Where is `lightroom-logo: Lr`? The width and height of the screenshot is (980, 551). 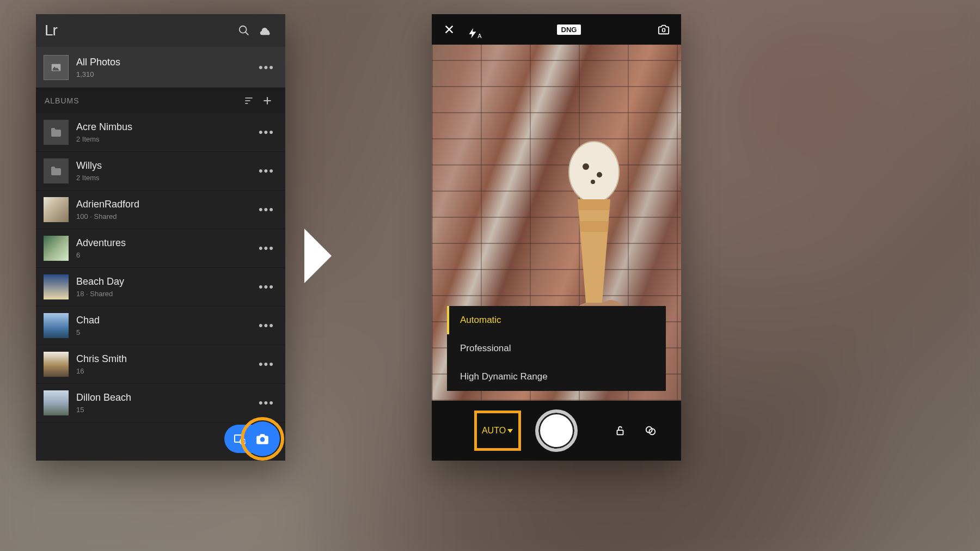
lightroom-logo: Lr is located at coordinates (139, 30).